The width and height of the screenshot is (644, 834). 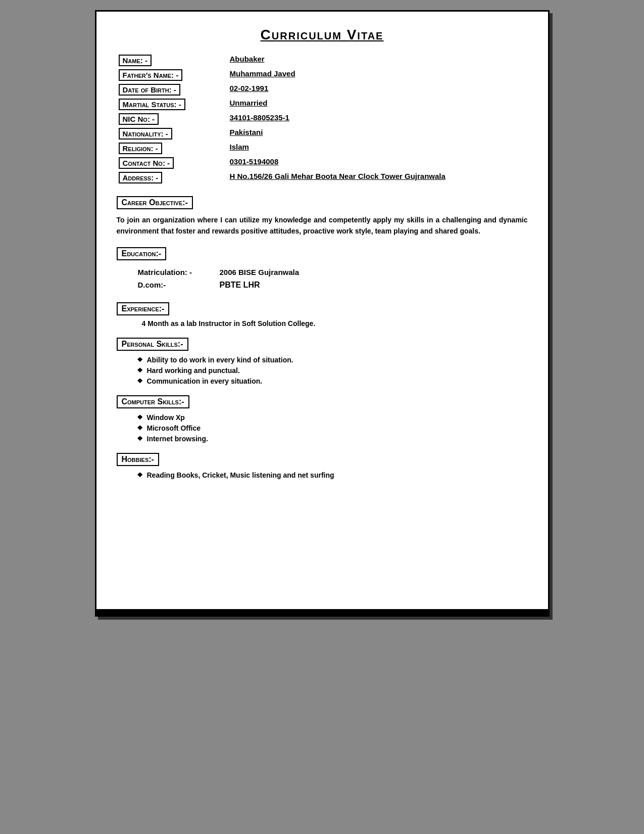 I want to click on dob-value: 02-02-1991, so click(x=378, y=90).